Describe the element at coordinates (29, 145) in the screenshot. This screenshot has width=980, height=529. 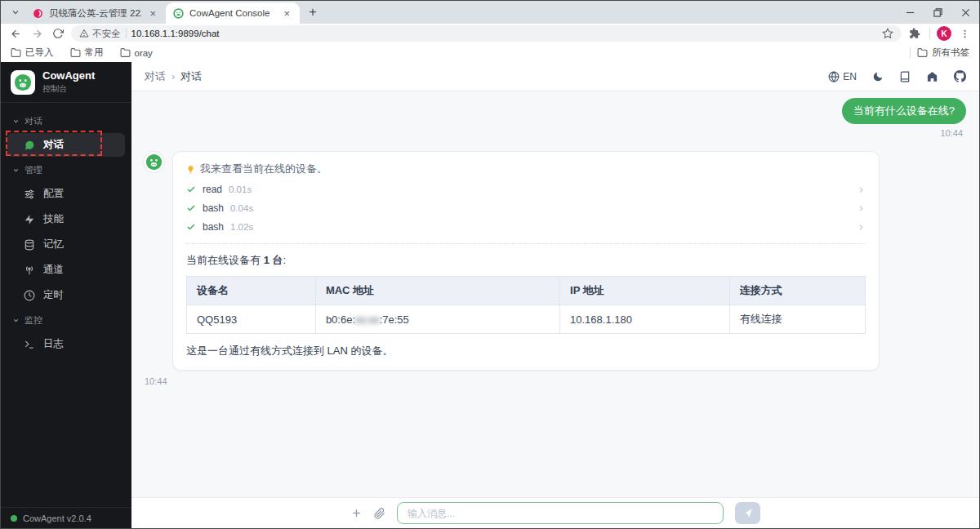
I see `chat-bubble-icon` at that location.